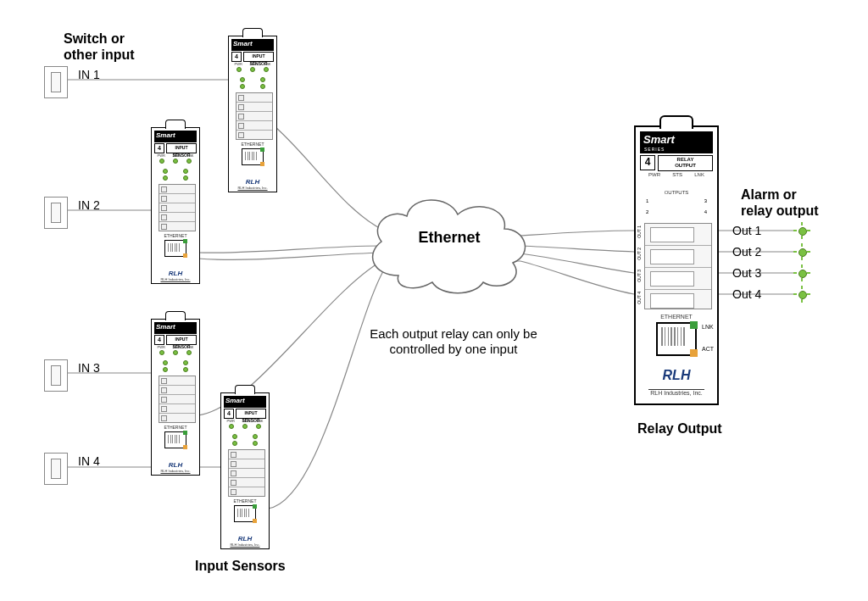 This screenshot has width=868, height=601. What do you see at coordinates (802, 231) in the screenshot?
I see `out1-light-icon` at bounding box center [802, 231].